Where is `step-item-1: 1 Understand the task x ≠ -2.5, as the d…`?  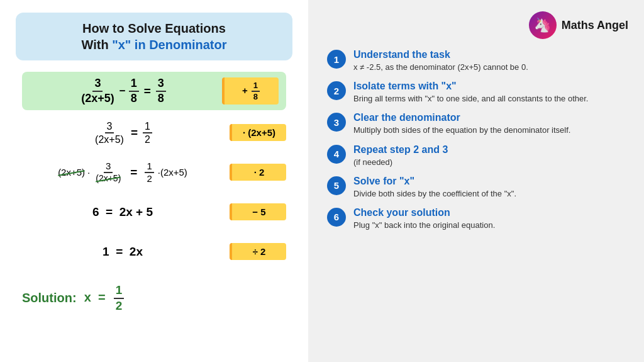 step-item-1: 1 Understand the task x ≠ -2.5, as the d… is located at coordinates (478, 61).